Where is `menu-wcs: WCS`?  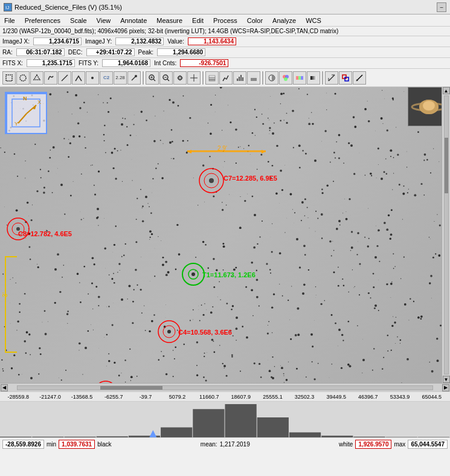
menu-wcs: WCS is located at coordinates (313, 21).